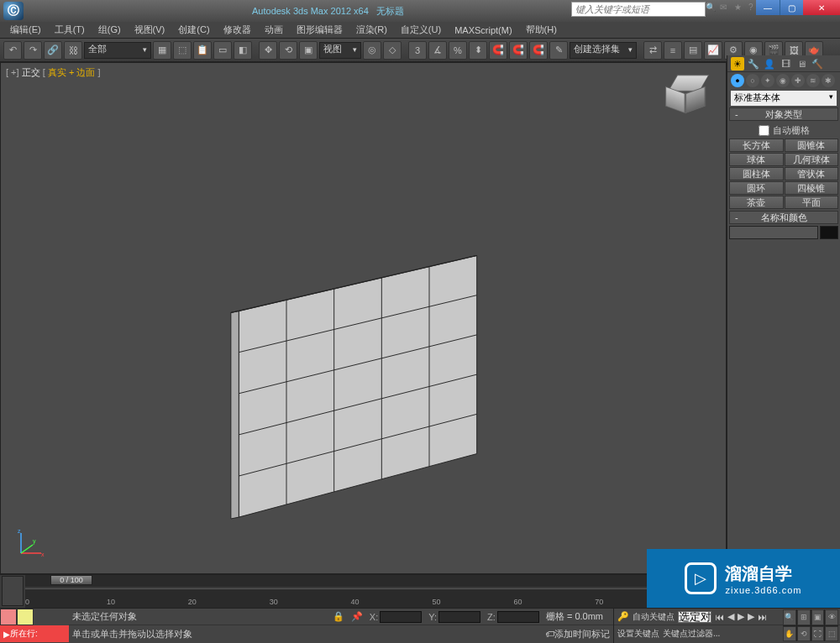  Describe the element at coordinates (731, 616) in the screenshot. I see `play-prev-icon: ◀` at that location.